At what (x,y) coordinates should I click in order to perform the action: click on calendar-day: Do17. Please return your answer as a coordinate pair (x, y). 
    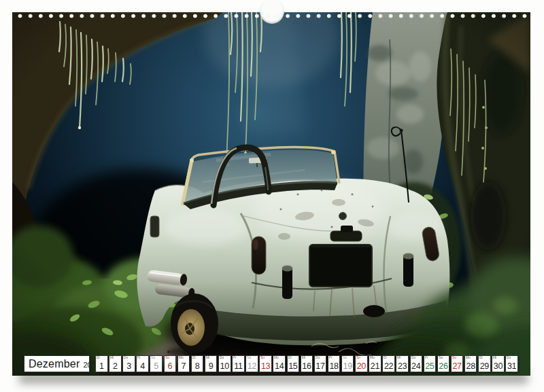
    Looking at the image, I should click on (321, 364).